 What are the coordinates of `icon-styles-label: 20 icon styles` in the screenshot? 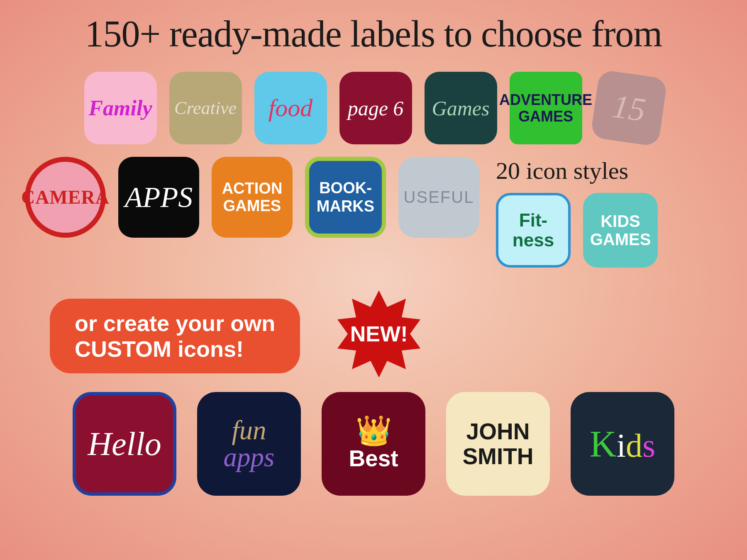 It's located at (577, 171).